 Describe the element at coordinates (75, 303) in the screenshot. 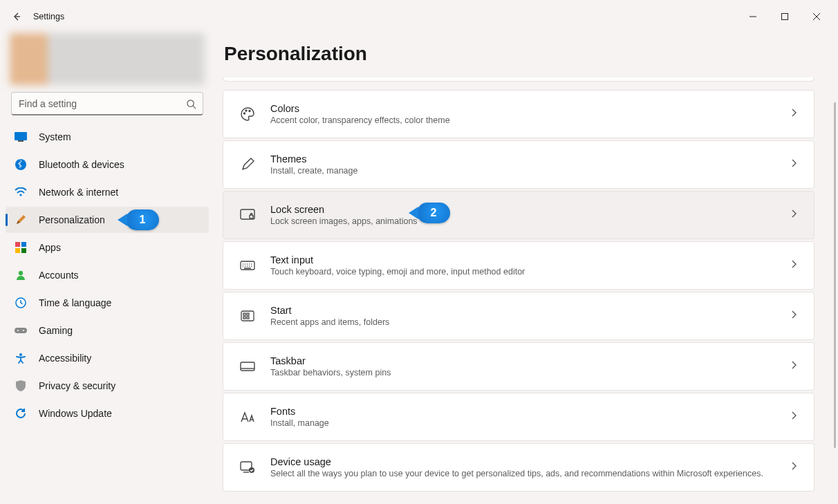

I see `sidebar-item-label: Time & language` at that location.